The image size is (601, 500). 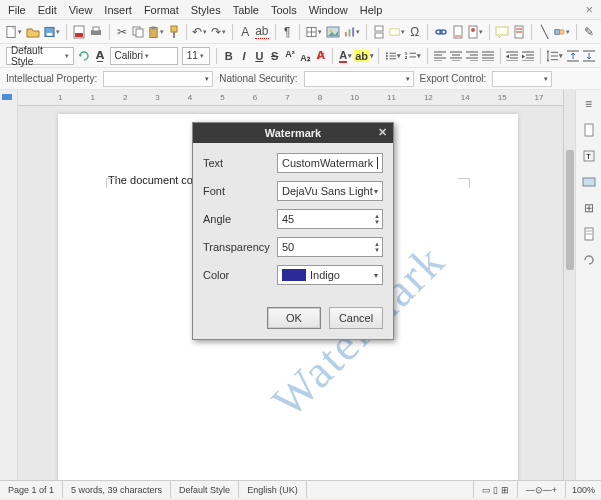 What do you see at coordinates (352, 32) in the screenshot?
I see `chart-icon` at bounding box center [352, 32].